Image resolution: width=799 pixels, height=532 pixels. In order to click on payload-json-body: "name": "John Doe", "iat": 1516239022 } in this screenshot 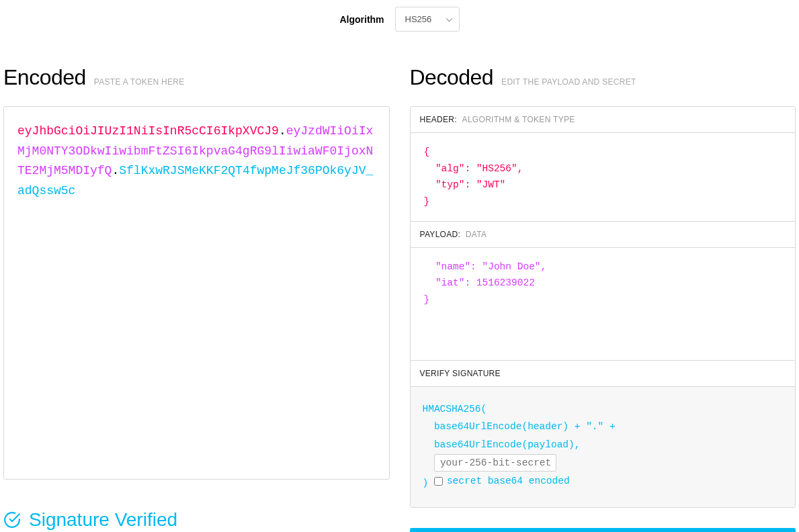, I will do `click(603, 304)`.